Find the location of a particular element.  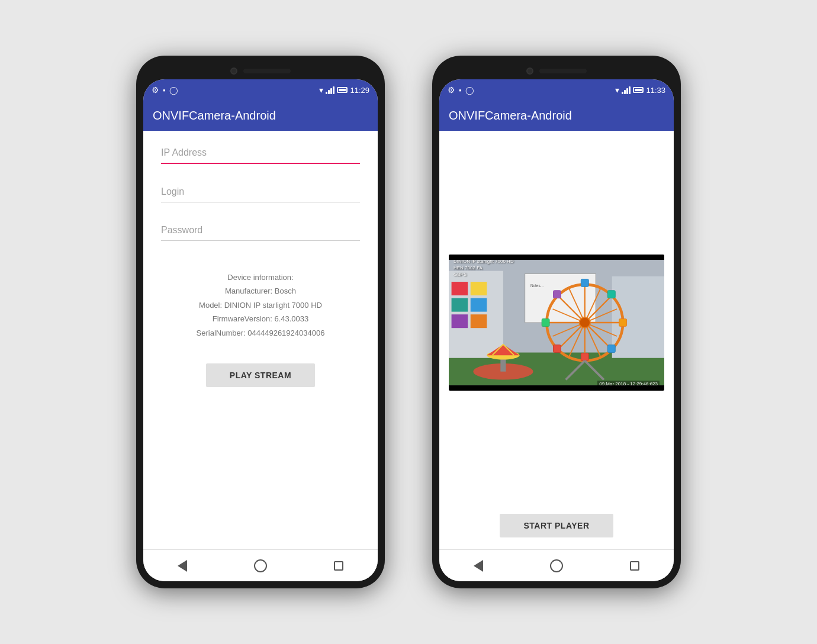

phone2-camera is located at coordinates (530, 71).